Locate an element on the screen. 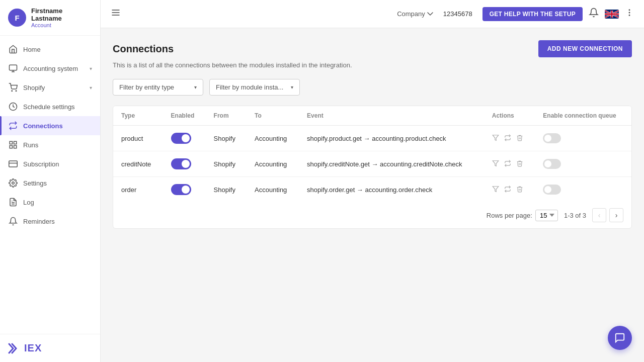 The width and height of the screenshot is (644, 362). sidebar-connections-label: Connections is located at coordinates (57, 126).